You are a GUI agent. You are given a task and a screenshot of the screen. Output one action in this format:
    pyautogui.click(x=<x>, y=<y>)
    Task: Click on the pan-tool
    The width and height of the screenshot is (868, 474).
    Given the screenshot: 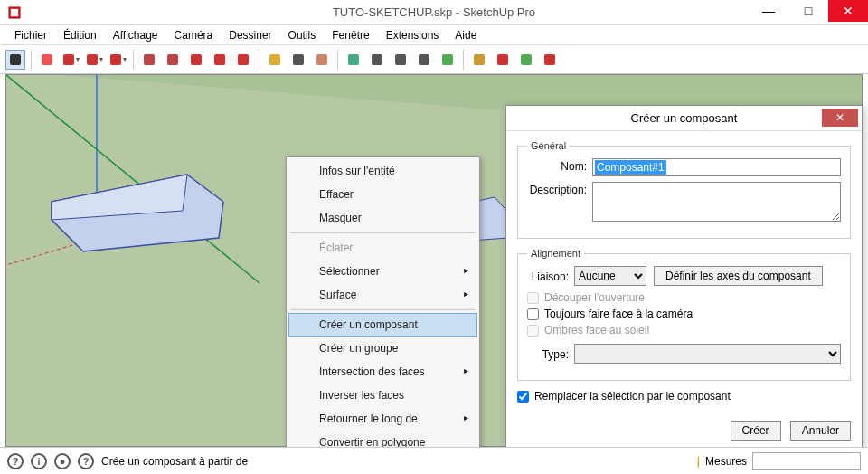 What is the action you would take?
    pyautogui.click(x=377, y=60)
    